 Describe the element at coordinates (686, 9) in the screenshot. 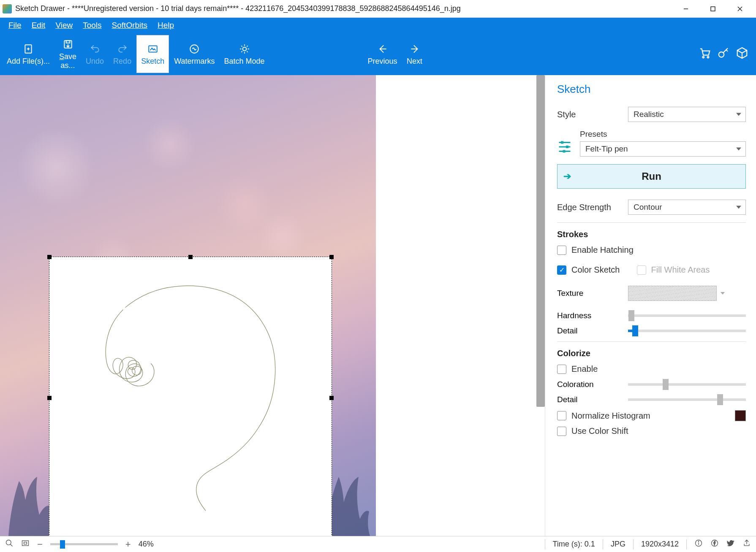

I see `minimize-button` at that location.